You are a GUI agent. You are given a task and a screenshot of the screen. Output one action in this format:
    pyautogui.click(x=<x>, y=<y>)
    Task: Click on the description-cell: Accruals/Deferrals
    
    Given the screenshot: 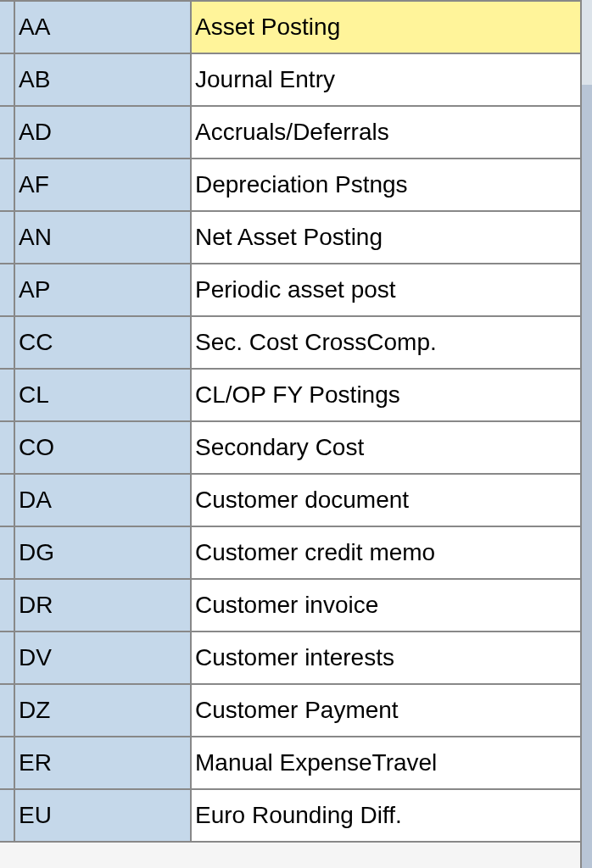 What is the action you would take?
    pyautogui.click(x=392, y=132)
    